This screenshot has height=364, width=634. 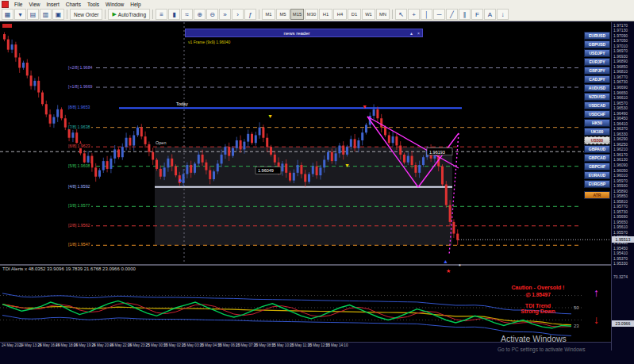 I want to click on symbol-button-gbpchf: GBPCHF, so click(x=597, y=167).